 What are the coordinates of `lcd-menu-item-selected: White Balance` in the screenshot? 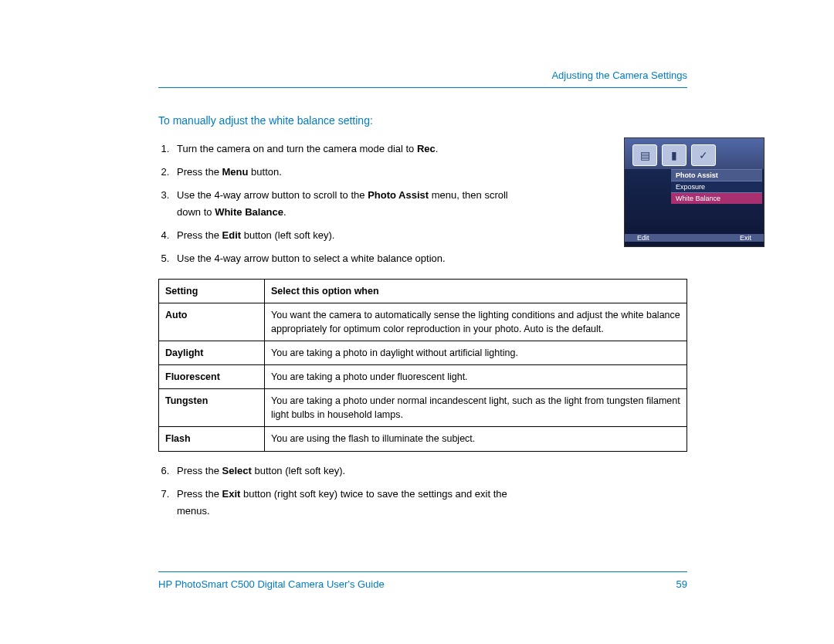 It's located at (717, 198).